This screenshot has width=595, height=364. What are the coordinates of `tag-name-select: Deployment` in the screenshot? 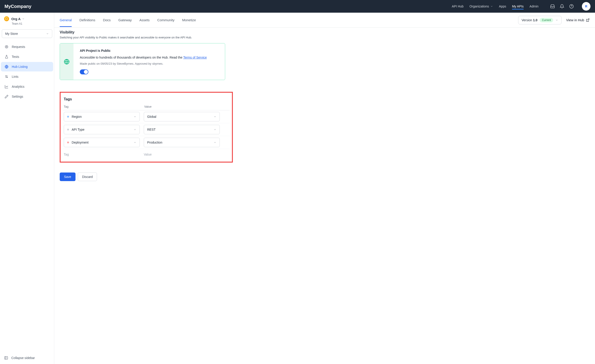 It's located at (102, 143).